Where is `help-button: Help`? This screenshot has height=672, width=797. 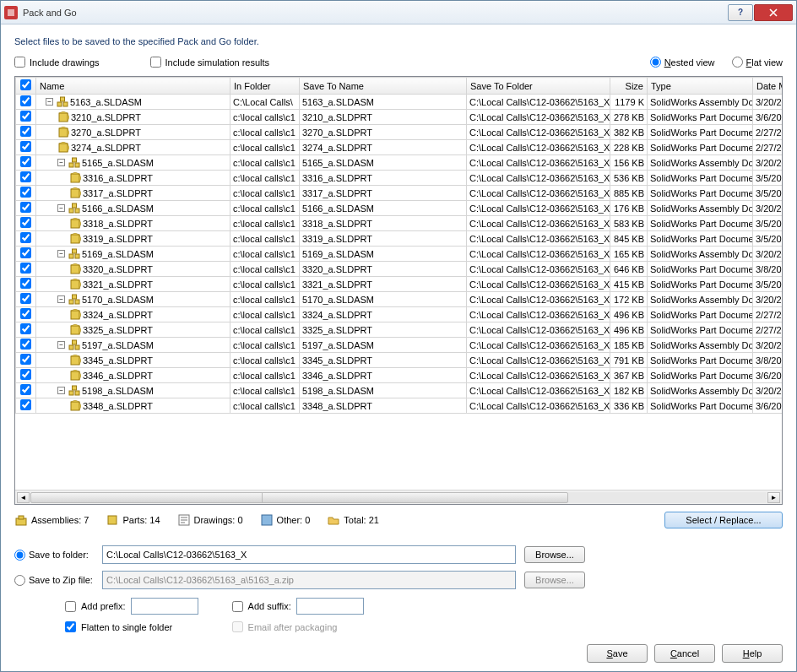
help-button: Help is located at coordinates (752, 653).